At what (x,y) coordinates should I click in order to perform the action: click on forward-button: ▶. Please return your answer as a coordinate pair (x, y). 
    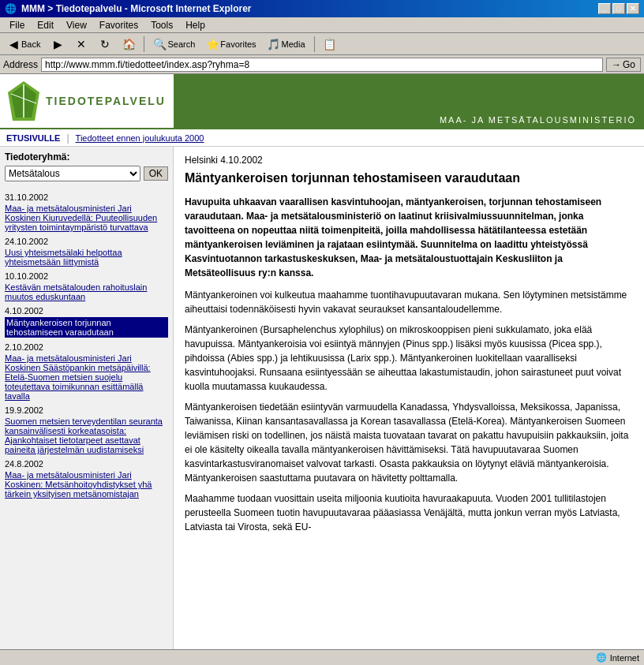
    Looking at the image, I should click on (58, 44).